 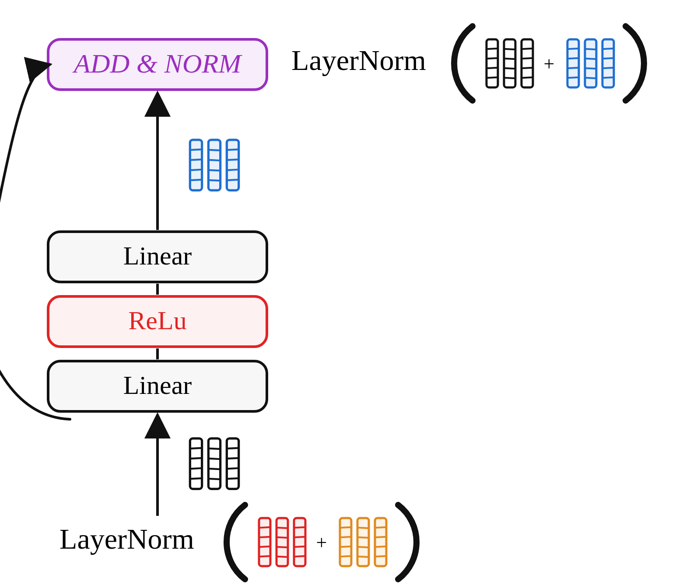 I want to click on plus-top: +, so click(x=550, y=64).